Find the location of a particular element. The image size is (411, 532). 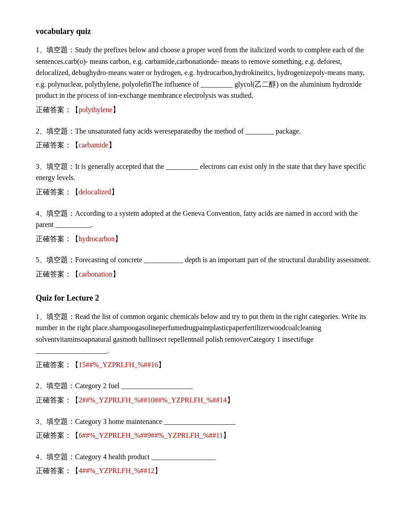

l2q3-text: 3、填空題：Category 3 home maintenance ______… is located at coordinates (206, 422).